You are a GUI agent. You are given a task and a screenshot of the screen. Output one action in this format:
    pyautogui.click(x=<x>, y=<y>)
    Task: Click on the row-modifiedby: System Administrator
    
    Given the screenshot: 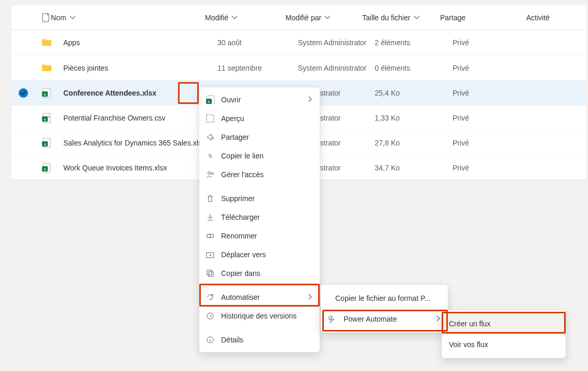 What is the action you would take?
    pyautogui.click(x=336, y=43)
    